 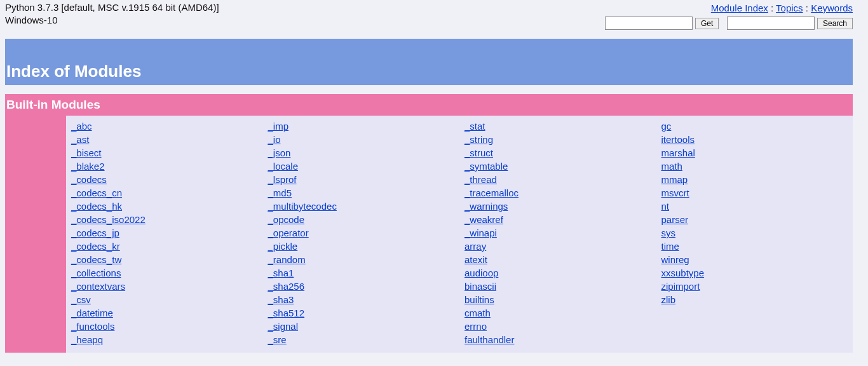 What do you see at coordinates (302, 206) in the screenshot?
I see `module-link: _multibytecodec` at bounding box center [302, 206].